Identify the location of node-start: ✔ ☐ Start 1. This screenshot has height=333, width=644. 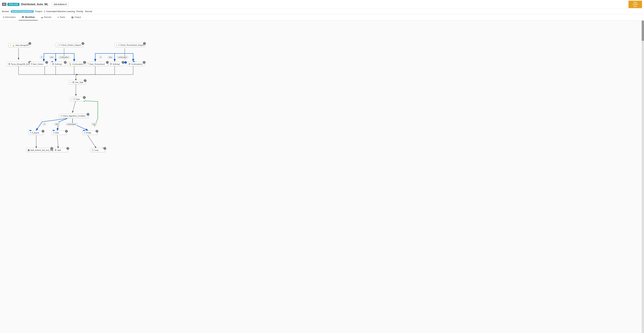
(77, 99).